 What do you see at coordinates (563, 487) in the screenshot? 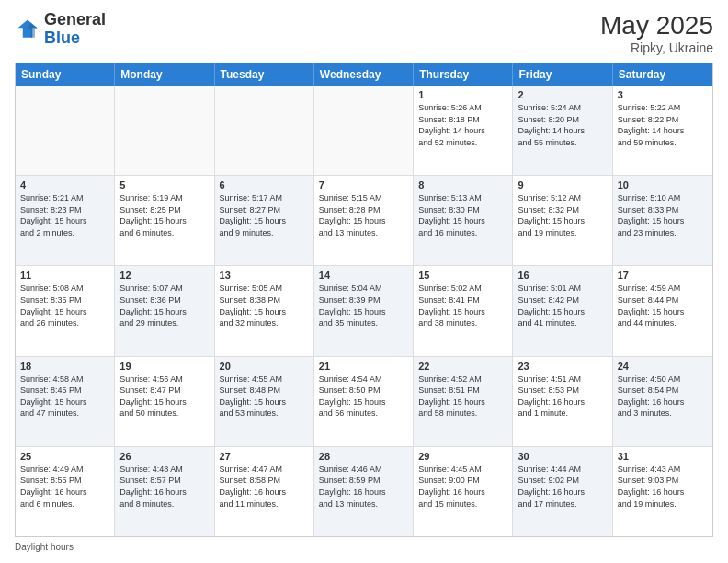
I see `cell-info: Sunrise: 4:44 AM Sunset: 9:02 PM Dayligh…` at bounding box center [563, 487].